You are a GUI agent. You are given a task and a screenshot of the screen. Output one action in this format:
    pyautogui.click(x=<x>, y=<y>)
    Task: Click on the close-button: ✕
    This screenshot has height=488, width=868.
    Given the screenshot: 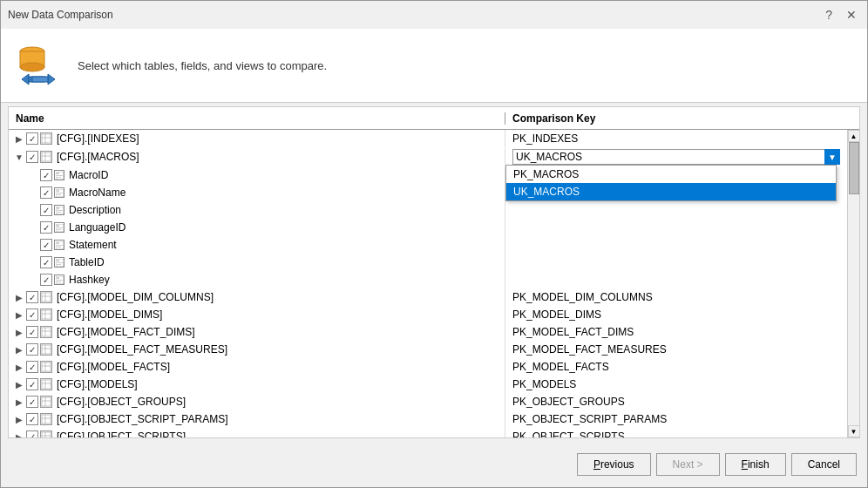 What is the action you would take?
    pyautogui.click(x=851, y=15)
    